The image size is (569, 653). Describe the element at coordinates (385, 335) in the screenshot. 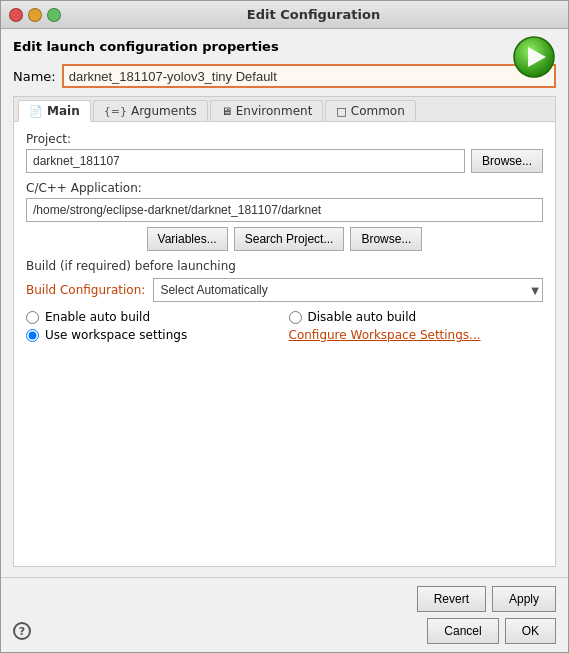

I see `configure-workspace-link: Configure Workspace Settings...` at that location.